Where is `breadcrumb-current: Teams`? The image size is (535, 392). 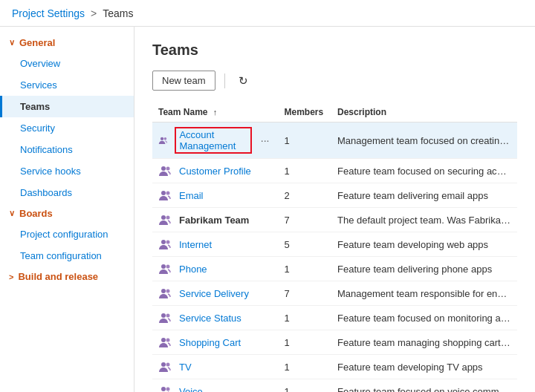
breadcrumb-current: Teams is located at coordinates (117, 13).